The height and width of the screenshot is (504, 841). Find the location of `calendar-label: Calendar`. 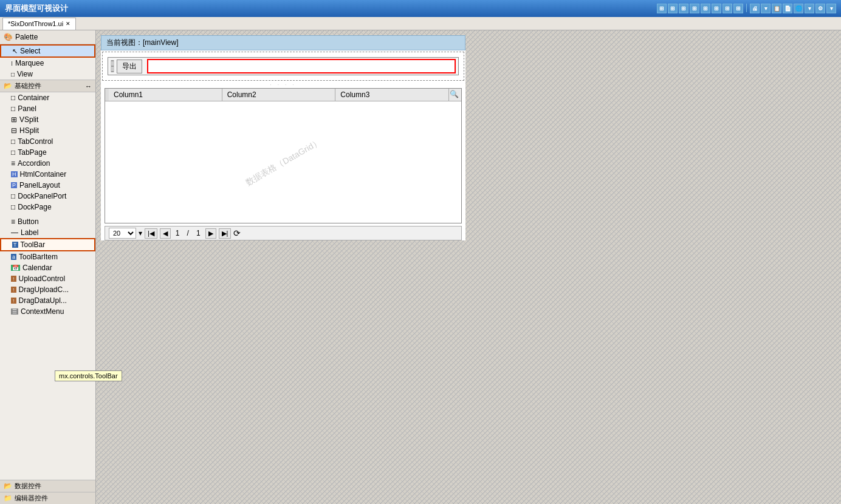

calendar-label: Calendar is located at coordinates (38, 268).